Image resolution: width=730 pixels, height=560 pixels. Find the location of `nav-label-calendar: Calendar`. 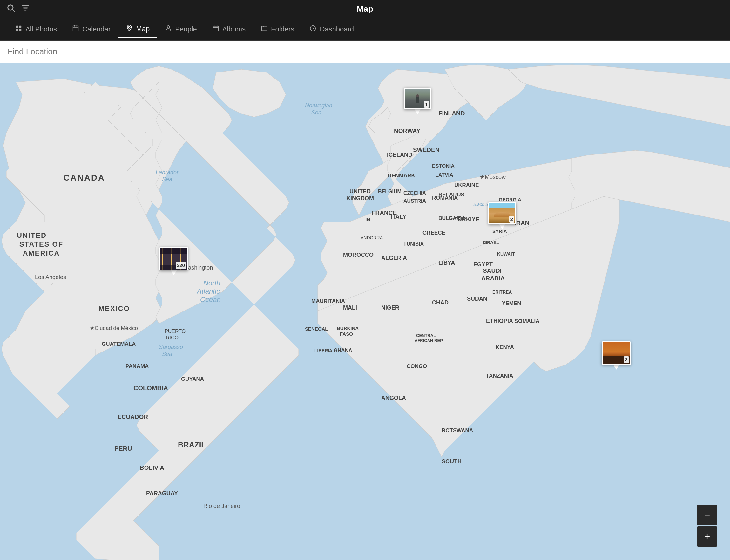

nav-label-calendar: Calendar is located at coordinates (97, 29).